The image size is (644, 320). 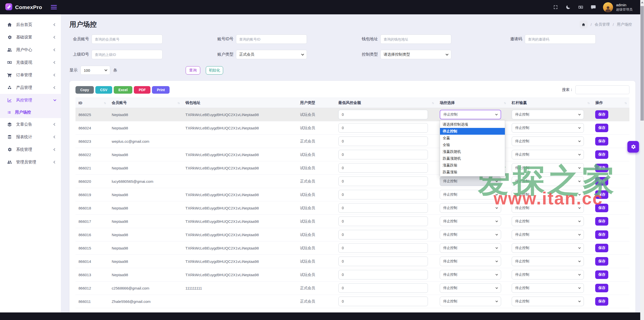 I want to click on hamburger-menu-icon, so click(x=54, y=7).